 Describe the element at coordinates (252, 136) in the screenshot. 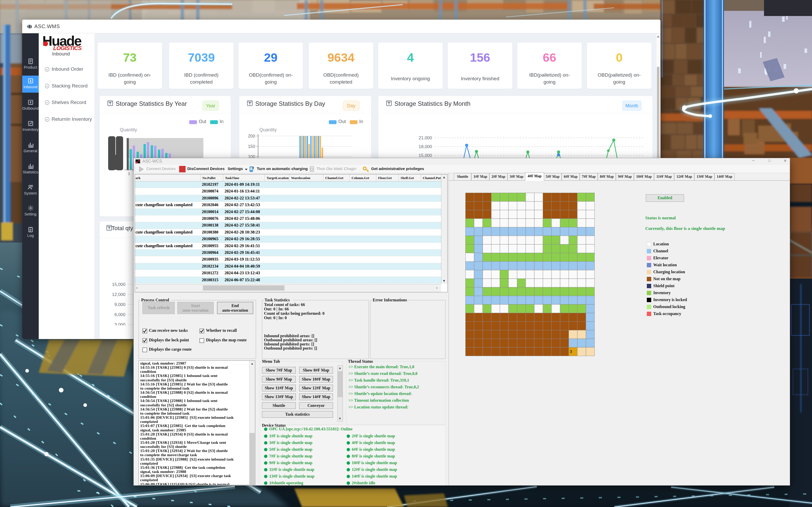

I see `svg-text: 200` at that location.